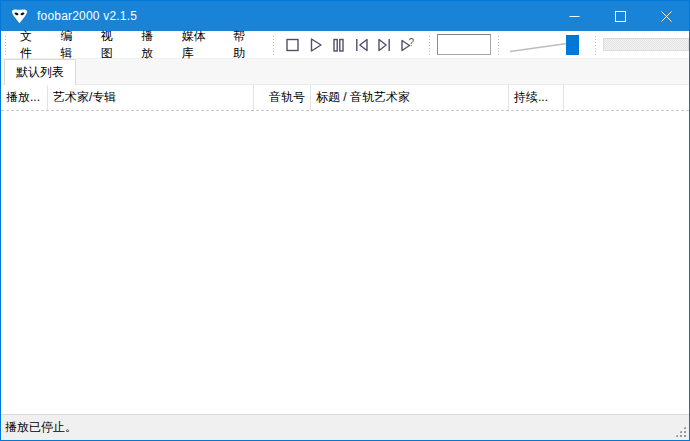 The height and width of the screenshot is (441, 690). What do you see at coordinates (345, 45) in the screenshot?
I see `main-toolbar: 文件 编辑 视图 播放 媒体库 帮助` at bounding box center [345, 45].